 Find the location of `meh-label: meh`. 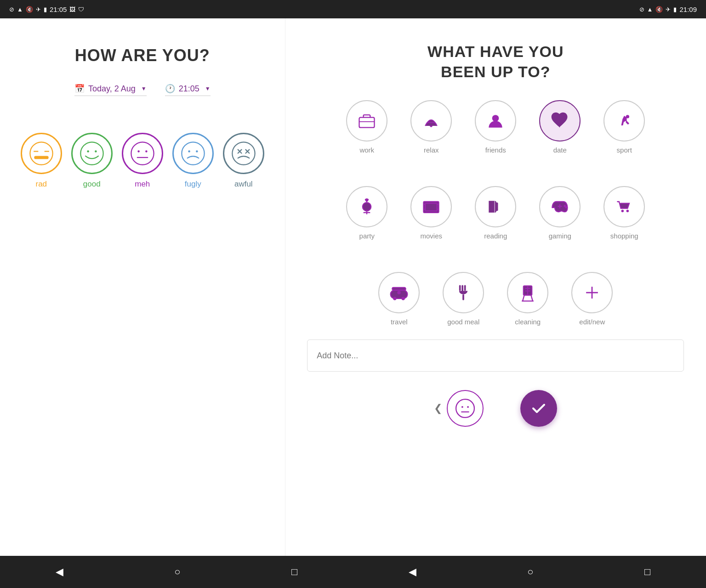

meh-label: meh is located at coordinates (142, 184).